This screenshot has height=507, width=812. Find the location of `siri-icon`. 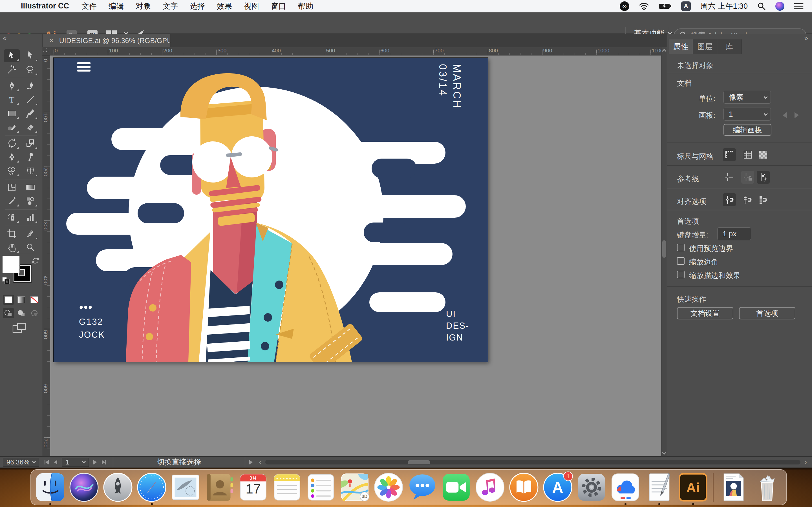

siri-icon is located at coordinates (780, 6).